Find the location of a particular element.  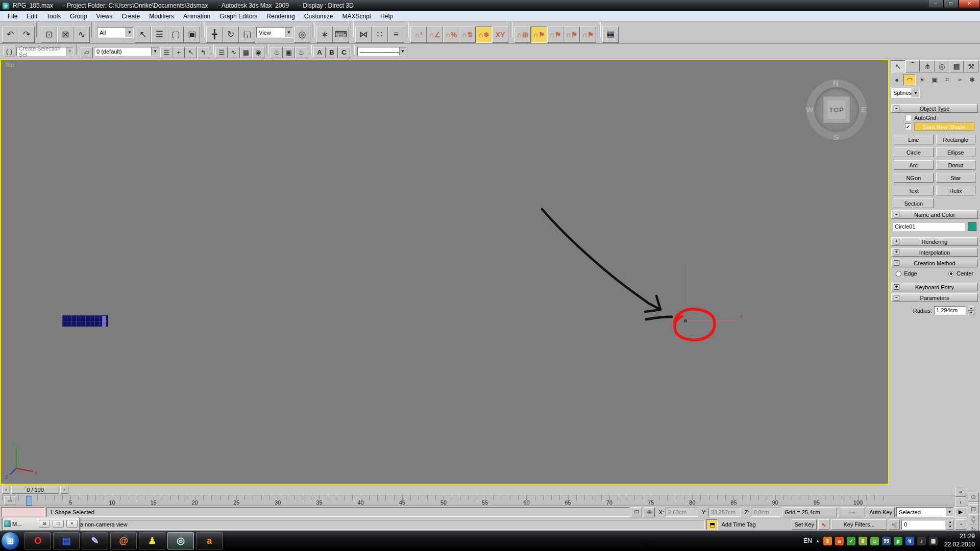

maximize-button: □ is located at coordinates (951, 4).